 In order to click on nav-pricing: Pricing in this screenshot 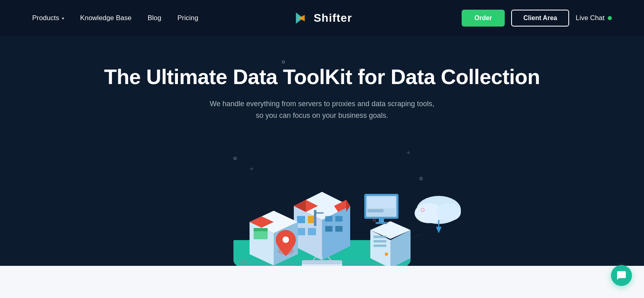, I will do `click(188, 18)`.